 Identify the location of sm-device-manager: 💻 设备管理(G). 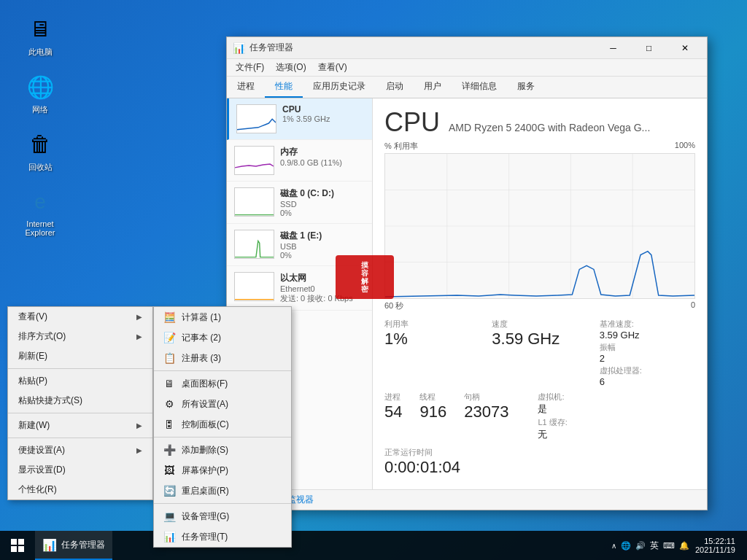
(222, 516).